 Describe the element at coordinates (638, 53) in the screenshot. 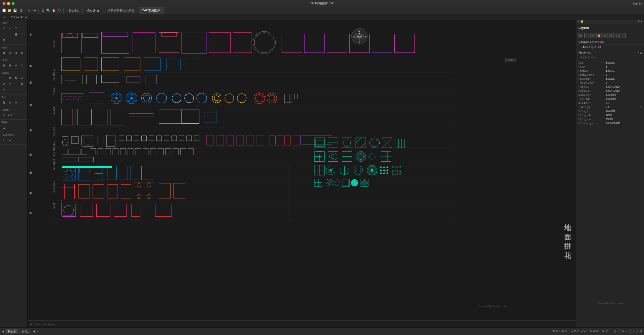

I see `prop-toggle-btn: ≡` at that location.